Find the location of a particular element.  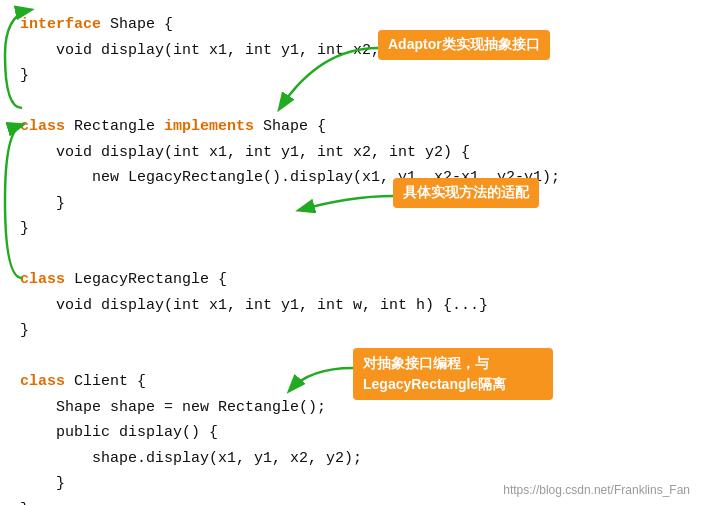

code-line-11: } is located at coordinates (353, 331).